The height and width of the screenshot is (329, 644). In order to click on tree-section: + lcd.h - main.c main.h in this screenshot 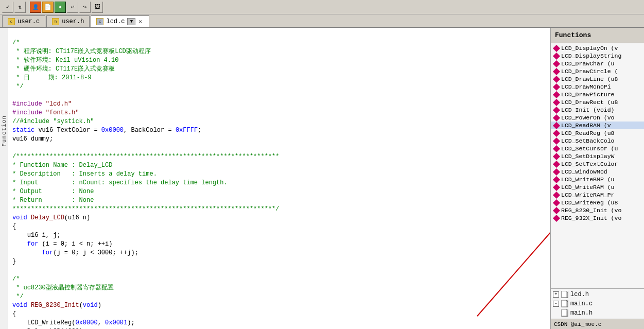, I will do `click(597, 304)`.